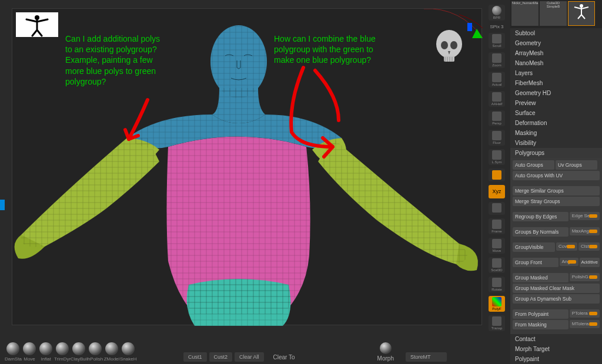 The width and height of the screenshot is (602, 364). What do you see at coordinates (195, 357) in the screenshot?
I see `cust1-button: Cust1` at bounding box center [195, 357].